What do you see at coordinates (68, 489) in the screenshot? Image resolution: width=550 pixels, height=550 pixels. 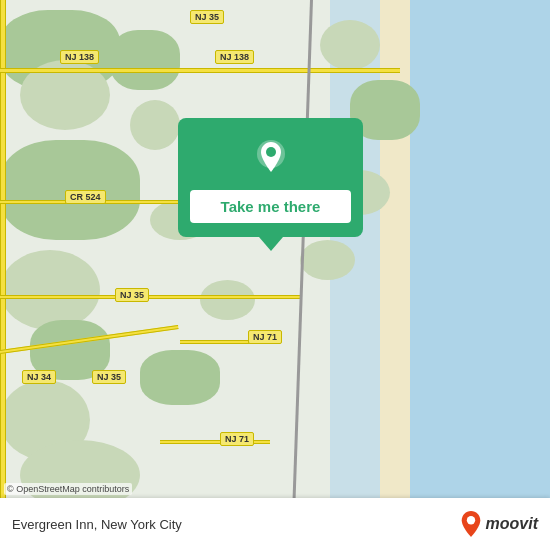 I see `map-attribution: © OpenStreetMap contributors` at bounding box center [68, 489].